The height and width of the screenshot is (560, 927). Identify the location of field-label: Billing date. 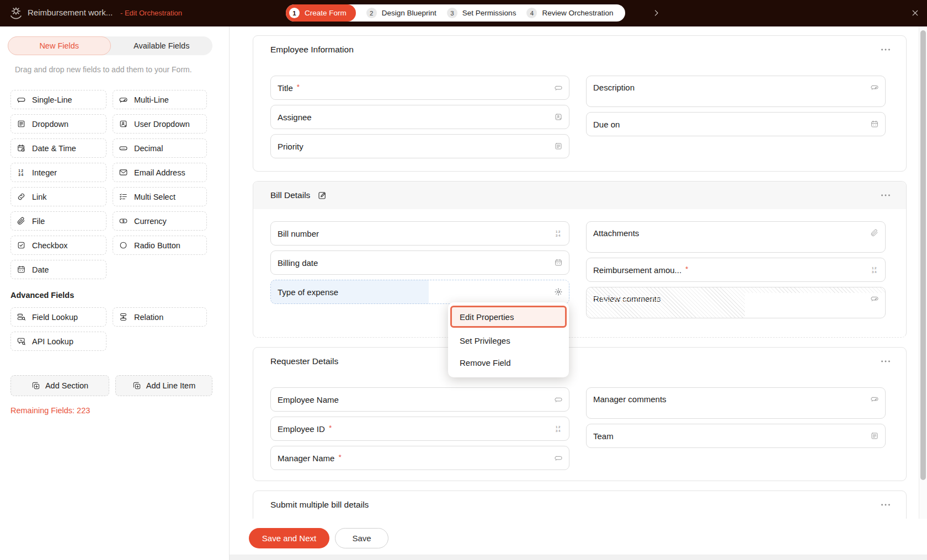
(298, 263).